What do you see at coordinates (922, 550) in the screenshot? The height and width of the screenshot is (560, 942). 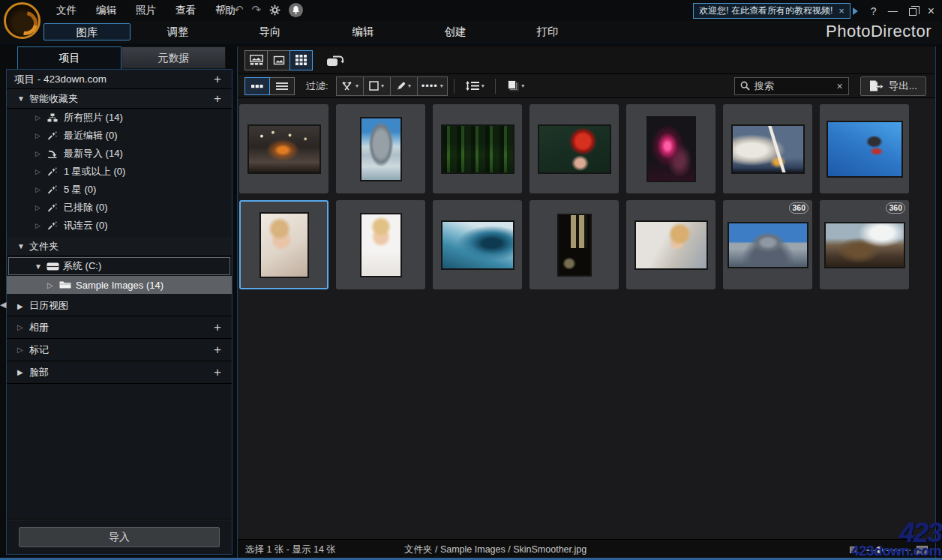 I see `large-thumbnail-icon` at bounding box center [922, 550].